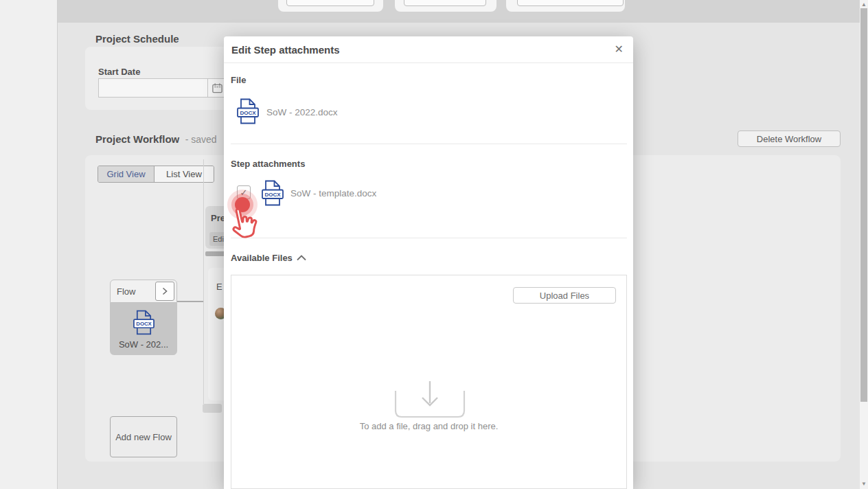  I want to click on step-card-bottom-chip, so click(212, 408).